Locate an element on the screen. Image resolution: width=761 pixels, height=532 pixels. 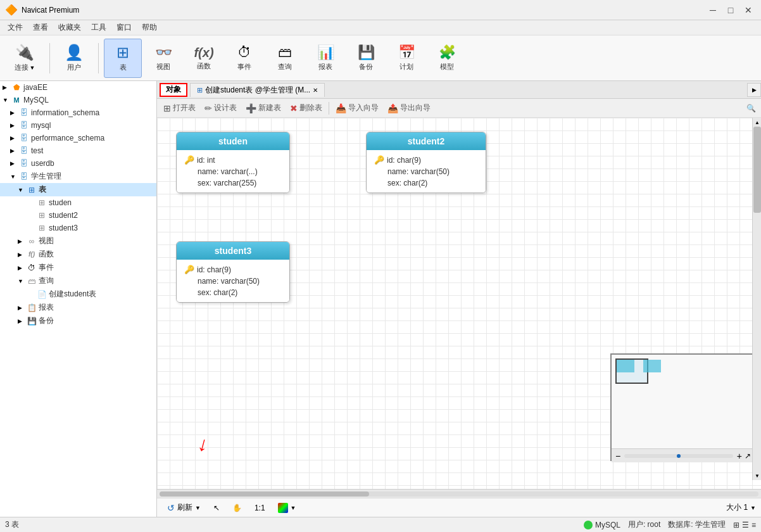
minimize-button: ─ is located at coordinates (713, 10).